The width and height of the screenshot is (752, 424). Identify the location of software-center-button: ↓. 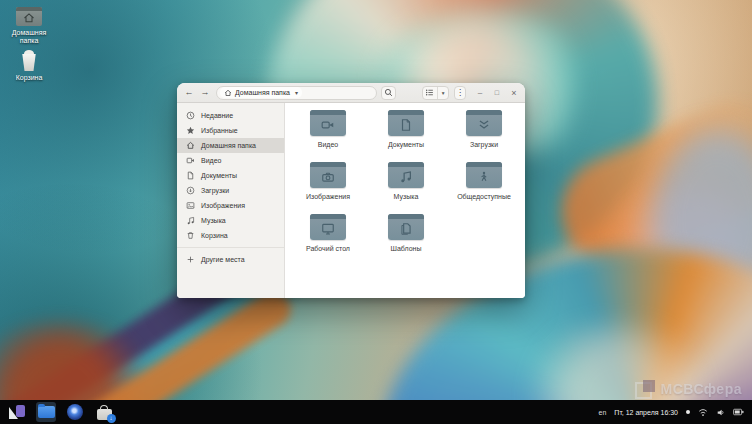
(104, 412).